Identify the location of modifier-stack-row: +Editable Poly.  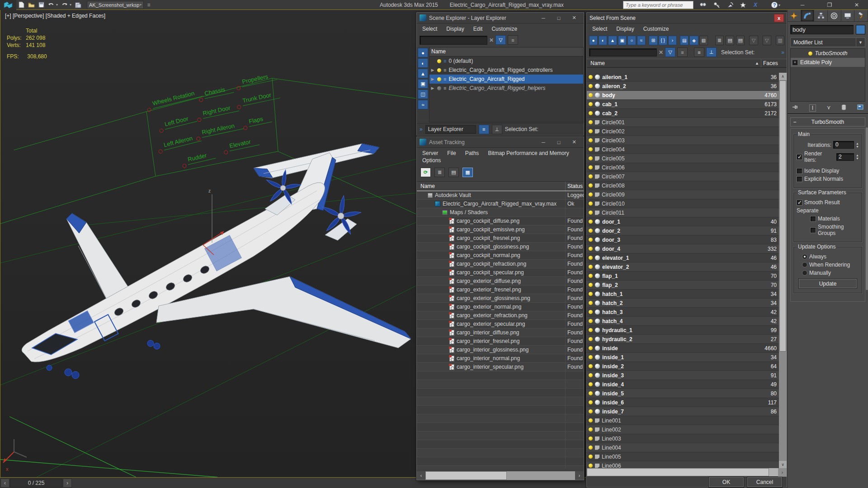
(828, 62).